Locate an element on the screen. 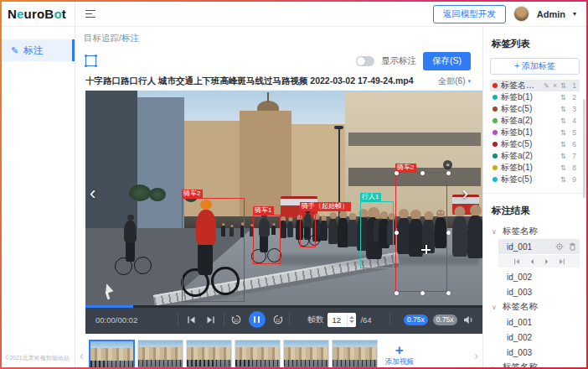 Image resolution: width=588 pixels, height=369 pixels. label-row: 标签c(5) ⇅ 6 is located at coordinates (534, 144).